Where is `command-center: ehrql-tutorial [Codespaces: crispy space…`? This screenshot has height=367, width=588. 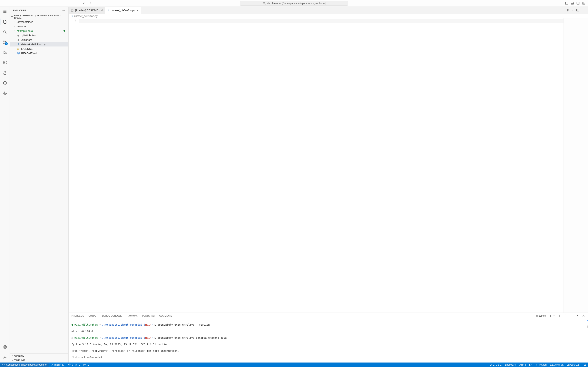
command-center: ehrql-tutorial [Codespaces: crispy space… is located at coordinates (294, 3).